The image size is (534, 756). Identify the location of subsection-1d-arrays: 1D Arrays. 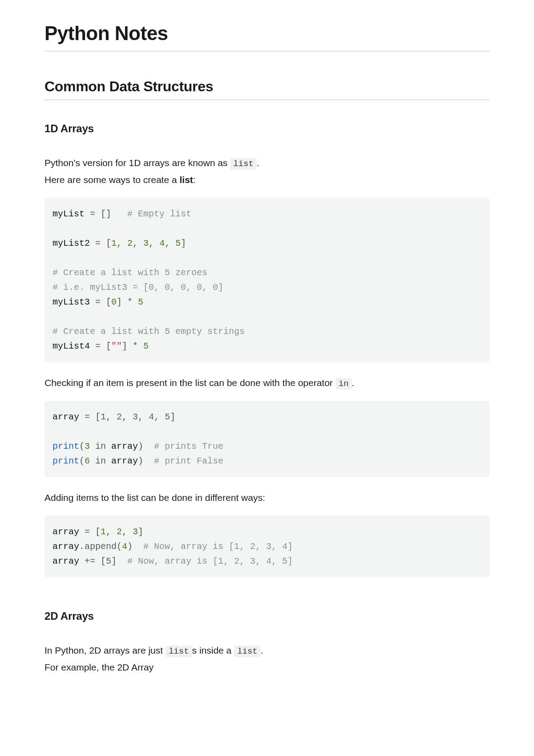
(267, 129).